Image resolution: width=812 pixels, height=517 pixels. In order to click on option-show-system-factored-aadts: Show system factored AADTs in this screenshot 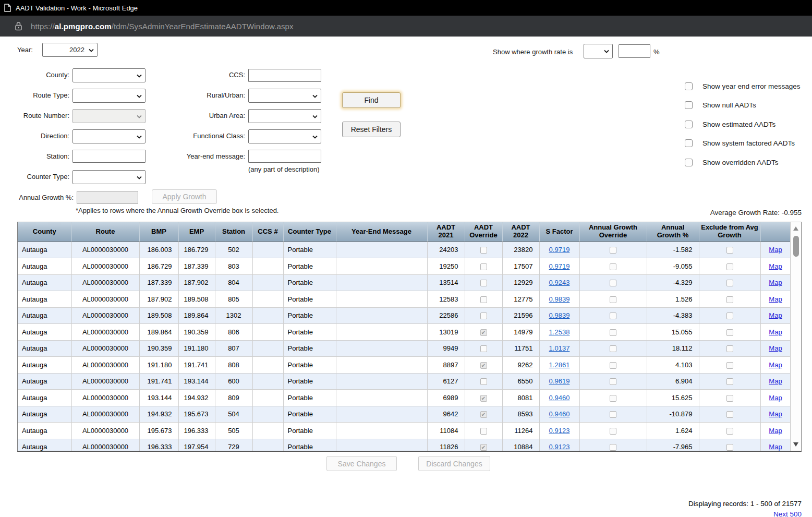, I will do `click(743, 143)`.